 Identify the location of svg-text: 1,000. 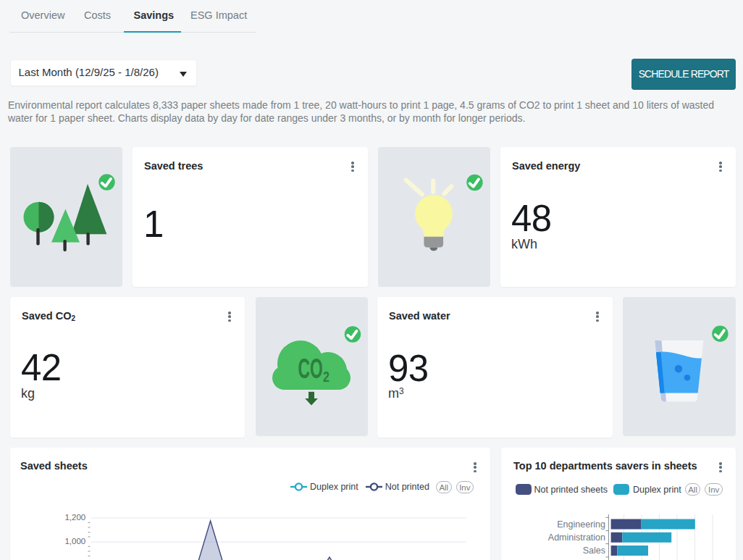
(75, 541).